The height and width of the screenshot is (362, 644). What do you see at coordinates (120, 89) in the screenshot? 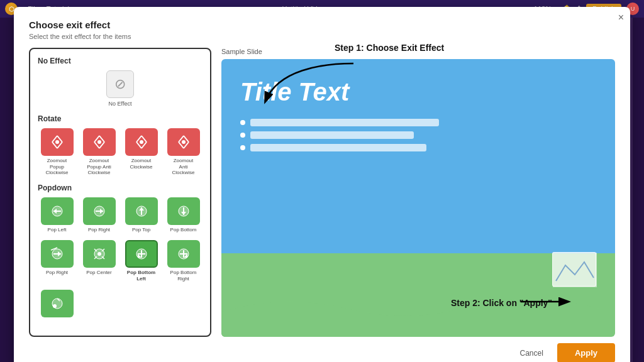
I see `no-effect-item: ⊘ No Effect` at bounding box center [120, 89].